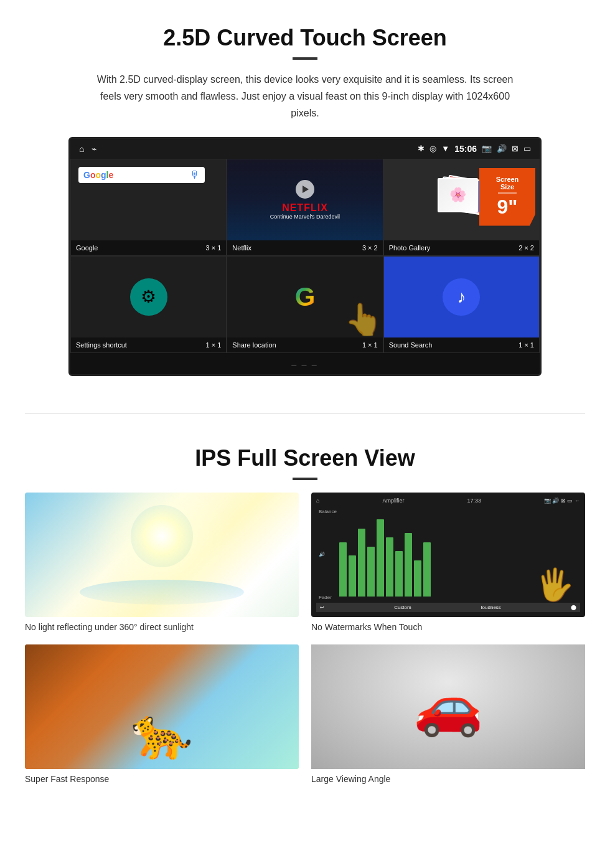 The image size is (610, 868). I want to click on photo-grid-size: 2 × 2, so click(527, 248).